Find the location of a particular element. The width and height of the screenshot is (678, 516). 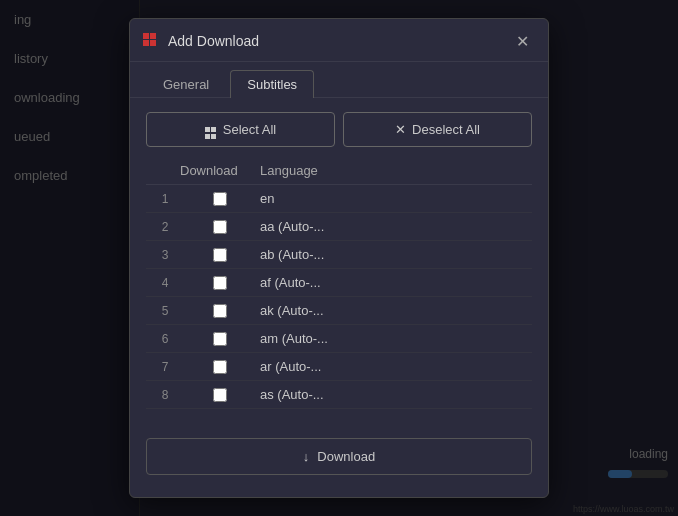

row-num: 6 is located at coordinates (165, 339).